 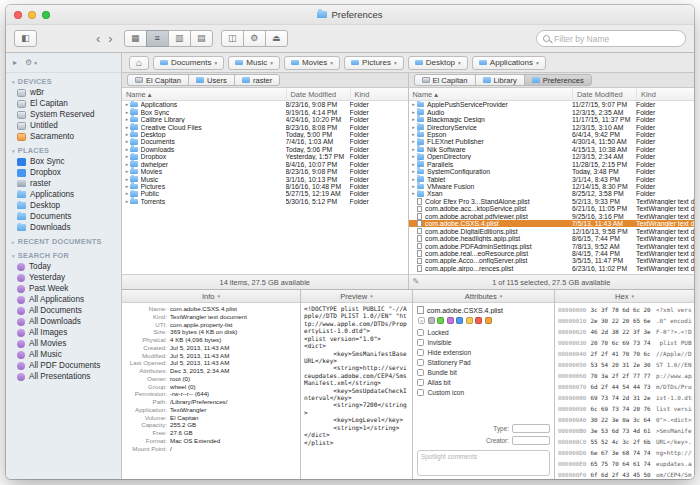 What do you see at coordinates (64, 184) in the screenshot?
I see `sidebar-item-raster: raster` at bounding box center [64, 184].